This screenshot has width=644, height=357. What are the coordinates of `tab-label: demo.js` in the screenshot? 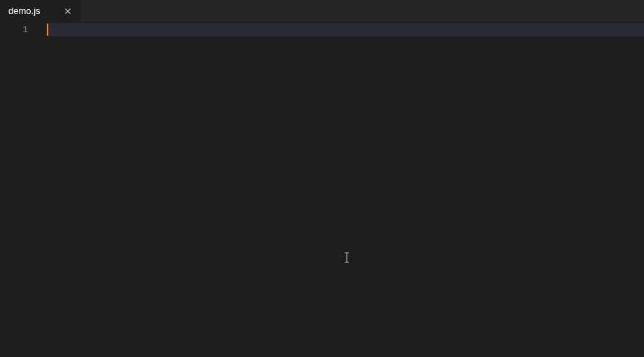 It's located at (32, 11).